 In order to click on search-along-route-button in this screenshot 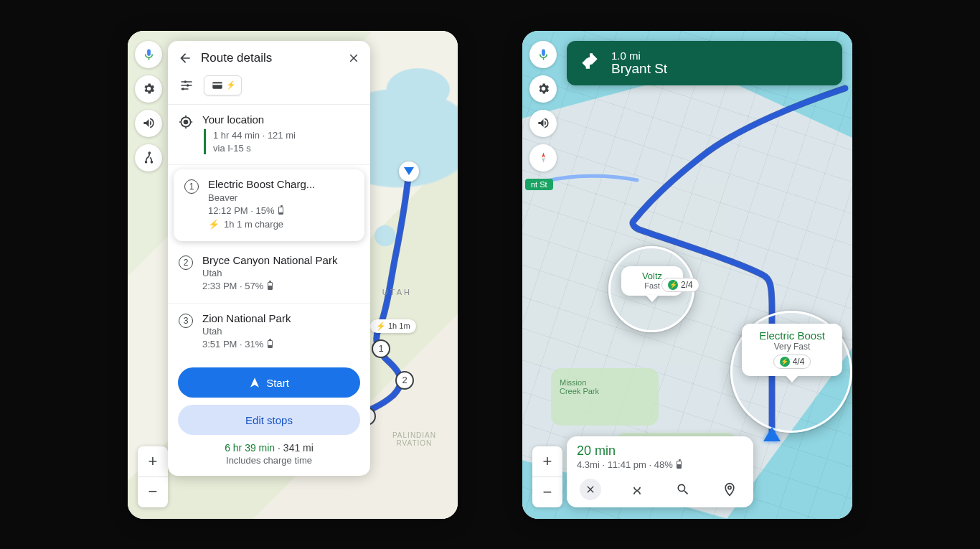, I will do `click(683, 489)`.